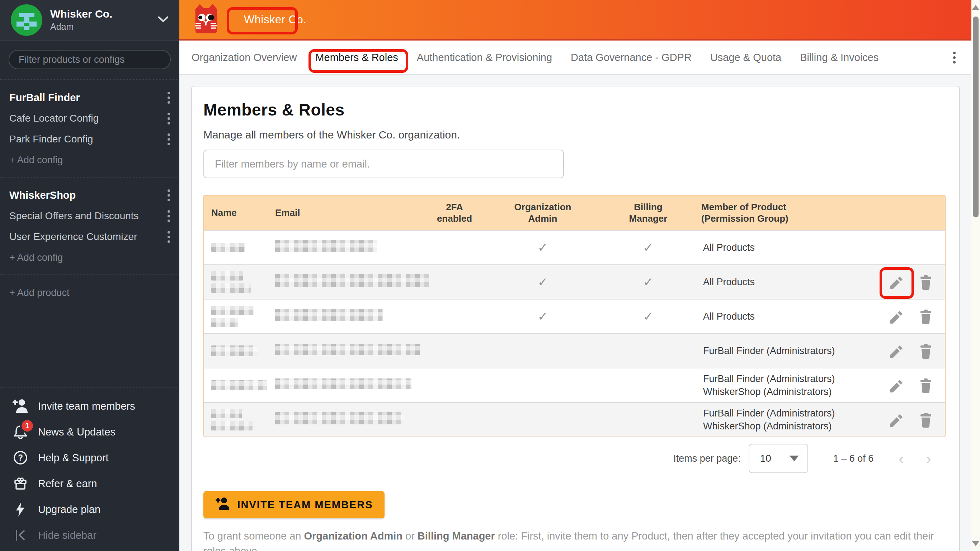 Image resolution: width=980 pixels, height=551 pixels. What do you see at coordinates (100, 14) in the screenshot?
I see `org-name: Whisker Co.` at bounding box center [100, 14].